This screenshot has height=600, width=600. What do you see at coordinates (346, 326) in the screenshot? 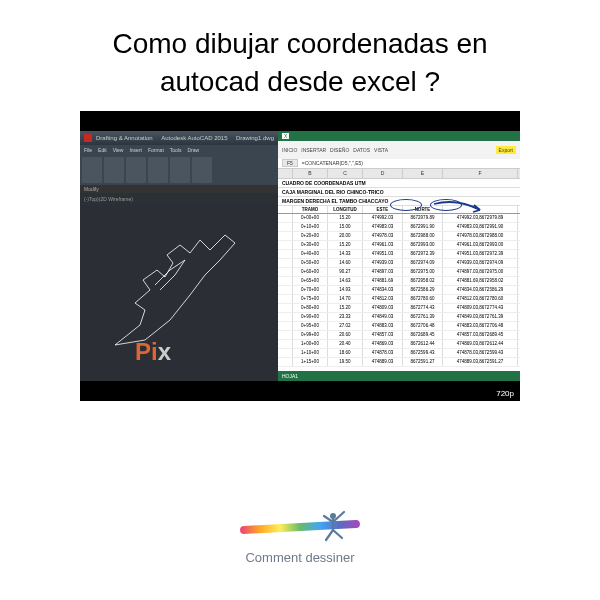
I see `grid-cell: 27.02` at bounding box center [346, 326].